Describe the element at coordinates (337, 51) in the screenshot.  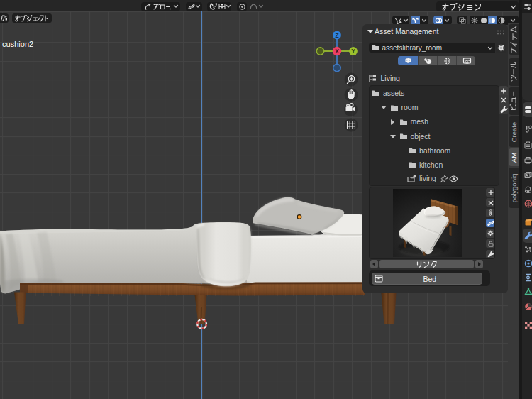
I see `svg-text: X` at that location.